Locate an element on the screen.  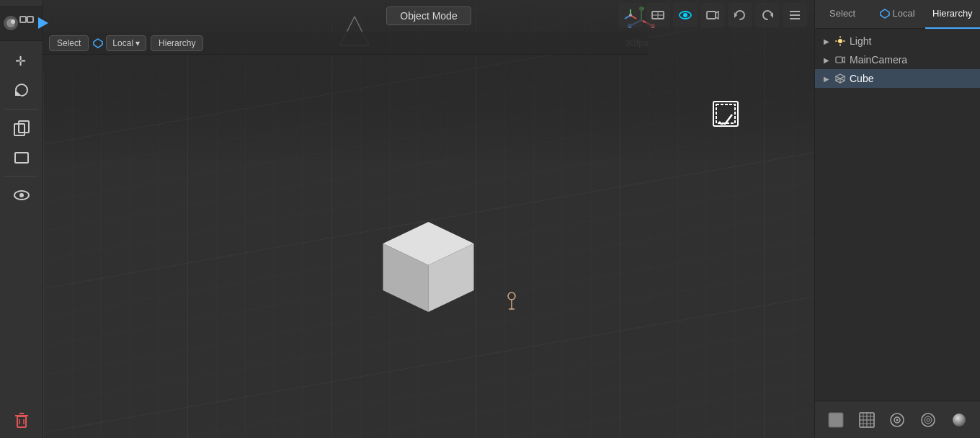
hierarchy-label-light: Light is located at coordinates (860, 41).